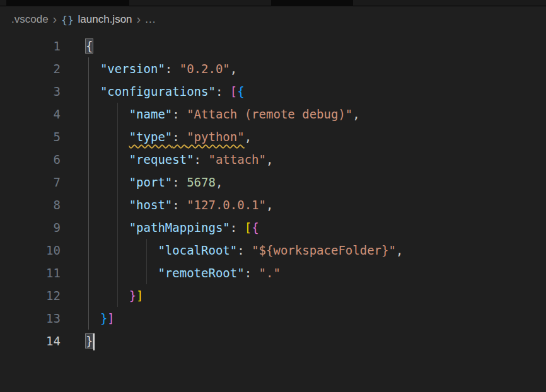 This screenshot has height=392, width=546. What do you see at coordinates (67, 20) in the screenshot?
I see `json-braces-icon: {}` at bounding box center [67, 20].